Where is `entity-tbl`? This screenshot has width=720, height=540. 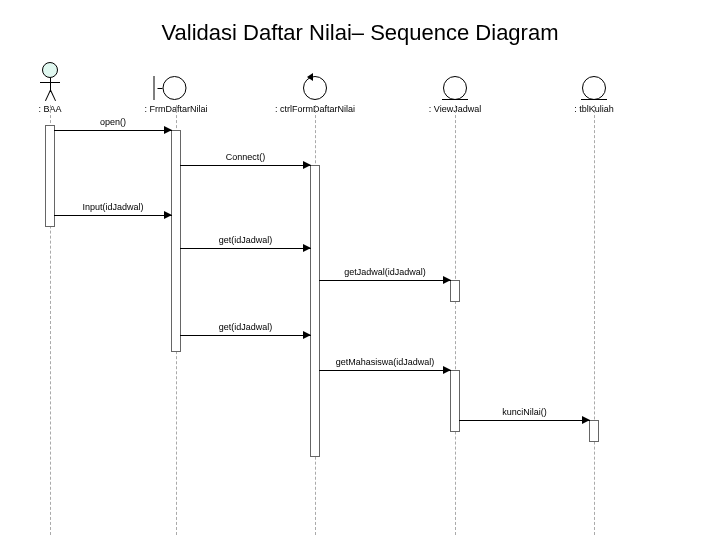
entity-tbl is located at coordinates (594, 88).